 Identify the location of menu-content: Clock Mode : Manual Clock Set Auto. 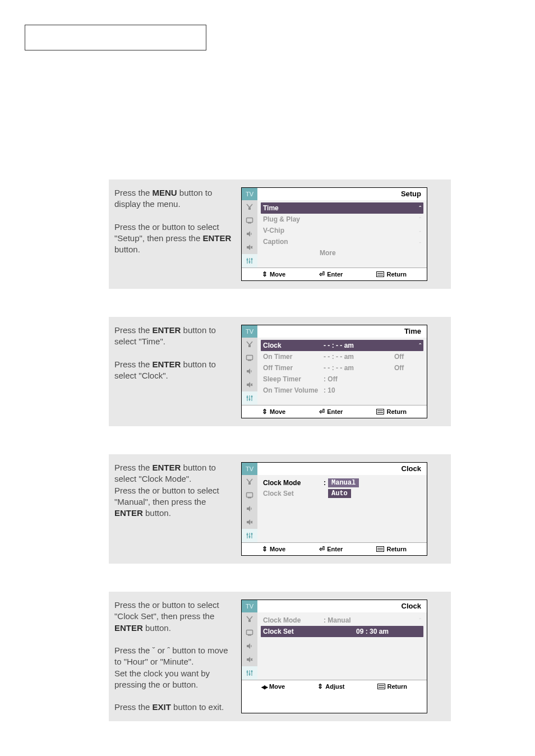
(342, 509).